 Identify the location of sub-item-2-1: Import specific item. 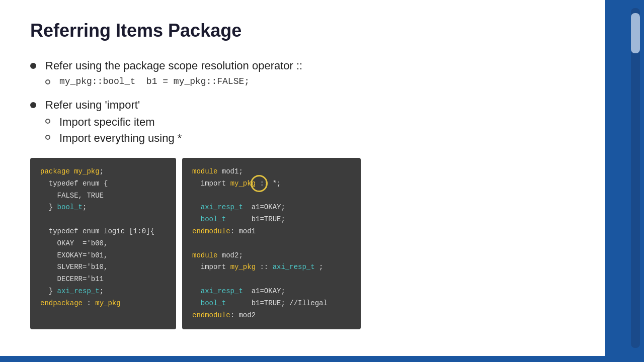
(114, 122).